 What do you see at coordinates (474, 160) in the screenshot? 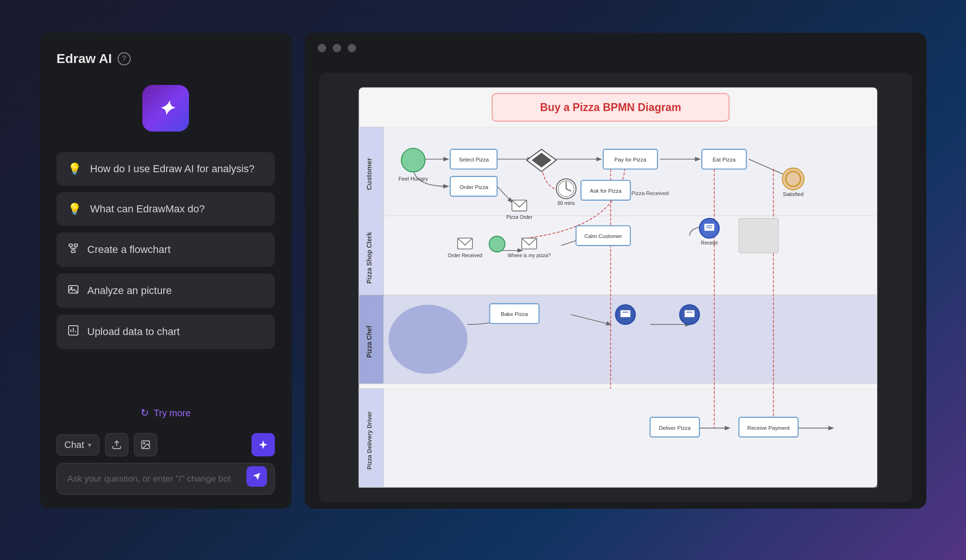
I see `node-select-pizza: Select Pizza` at bounding box center [474, 160].